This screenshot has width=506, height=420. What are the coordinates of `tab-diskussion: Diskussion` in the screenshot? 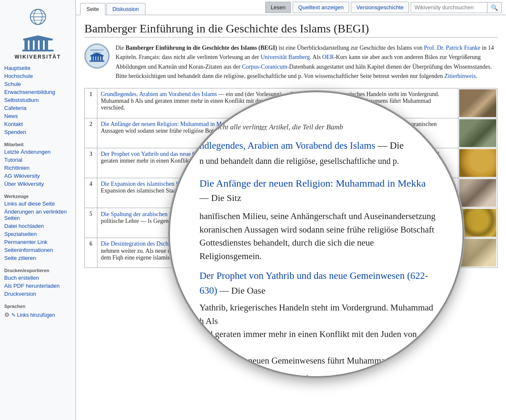 It's located at (126, 9).